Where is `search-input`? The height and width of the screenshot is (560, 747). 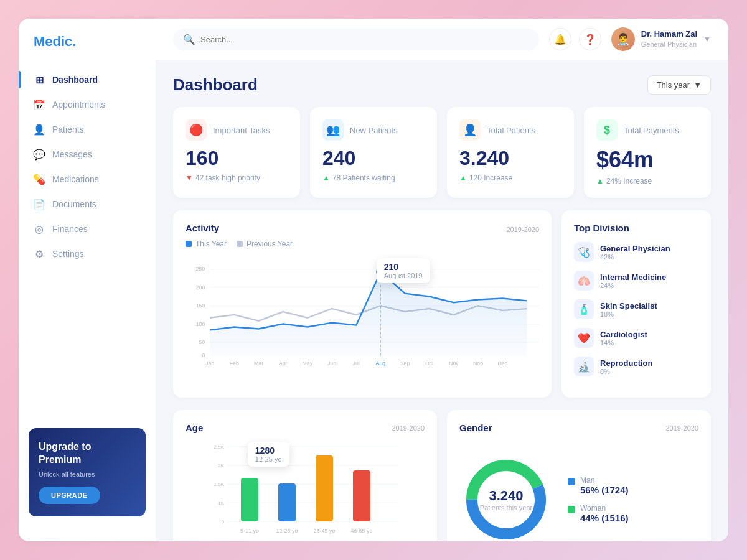
search-input is located at coordinates (365, 40).